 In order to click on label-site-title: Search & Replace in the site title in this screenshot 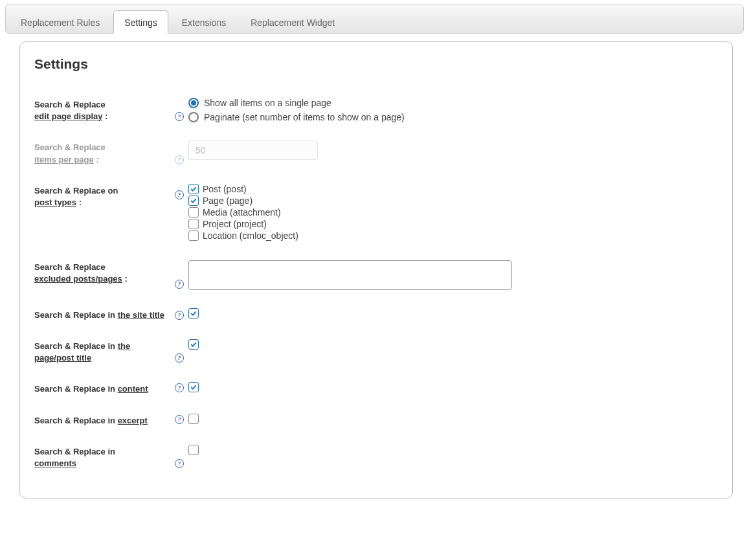, I will do `click(102, 315)`.